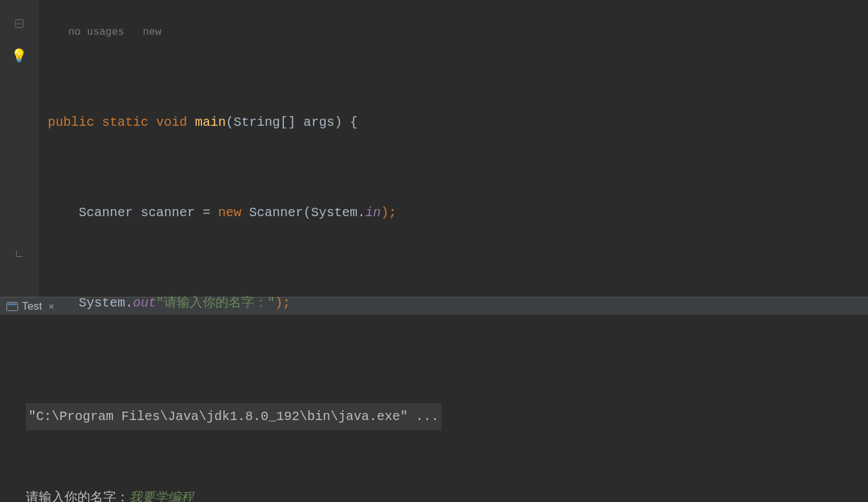 The height and width of the screenshot is (502, 868). I want to click on console-line: "C:\Program Files\Java\jdk1.8.0_192\bin\…, so click(447, 417).